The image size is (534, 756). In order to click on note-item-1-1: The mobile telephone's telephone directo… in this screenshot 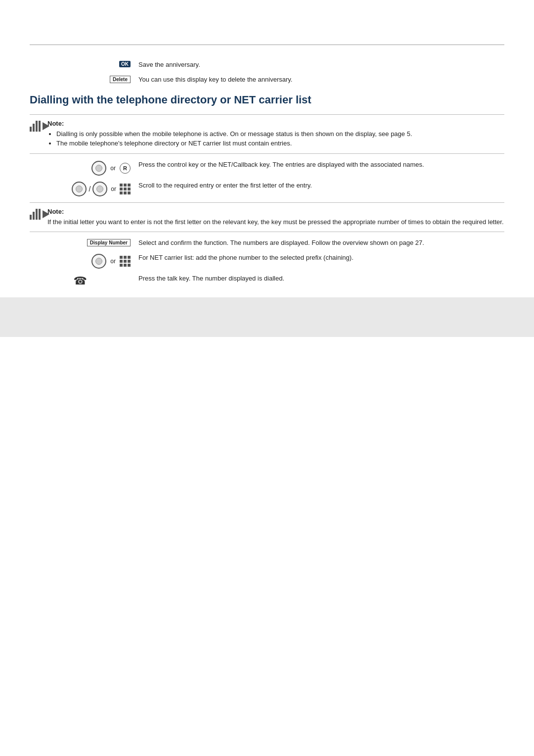, I will do `click(280, 143)`.